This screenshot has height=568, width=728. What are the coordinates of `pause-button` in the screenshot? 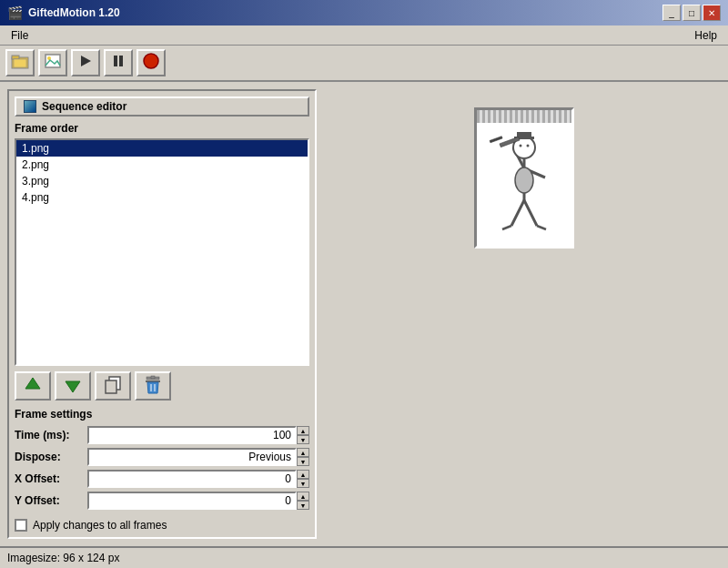 It's located at (118, 63).